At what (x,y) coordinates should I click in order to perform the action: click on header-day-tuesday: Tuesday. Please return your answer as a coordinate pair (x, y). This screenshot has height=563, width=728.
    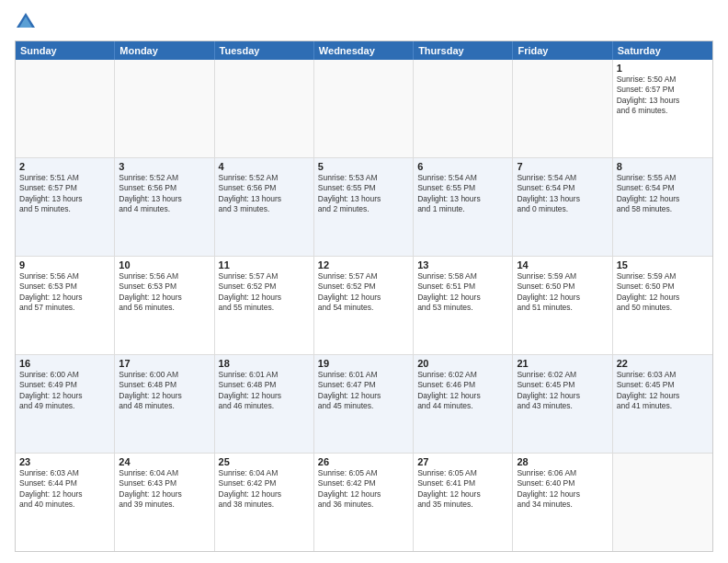
    Looking at the image, I should click on (265, 51).